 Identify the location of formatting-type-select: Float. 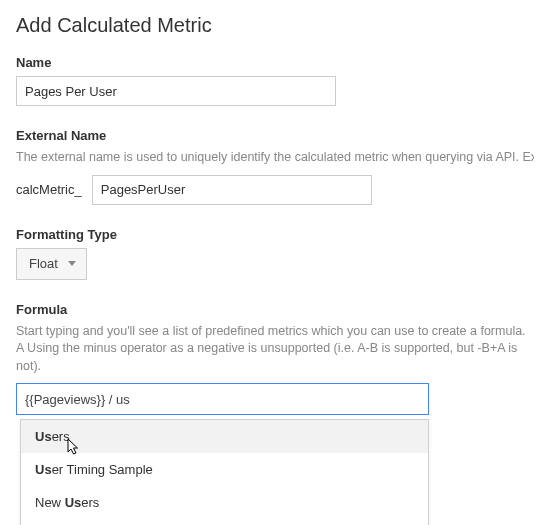
(52, 264).